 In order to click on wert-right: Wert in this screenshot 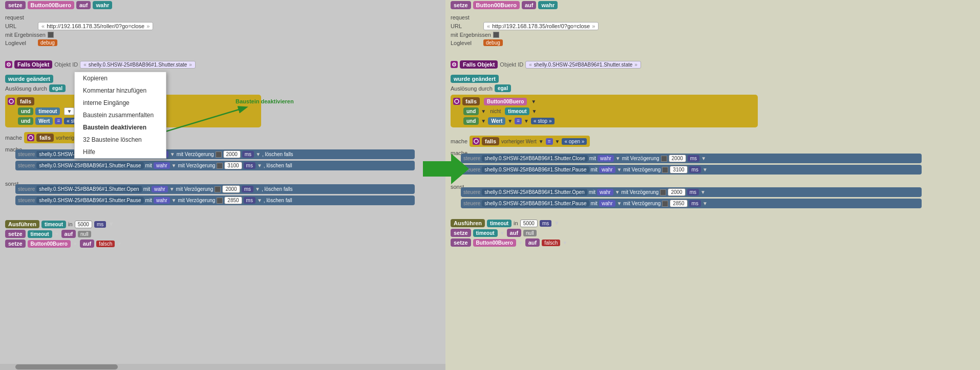, I will do `click(497, 121)`.